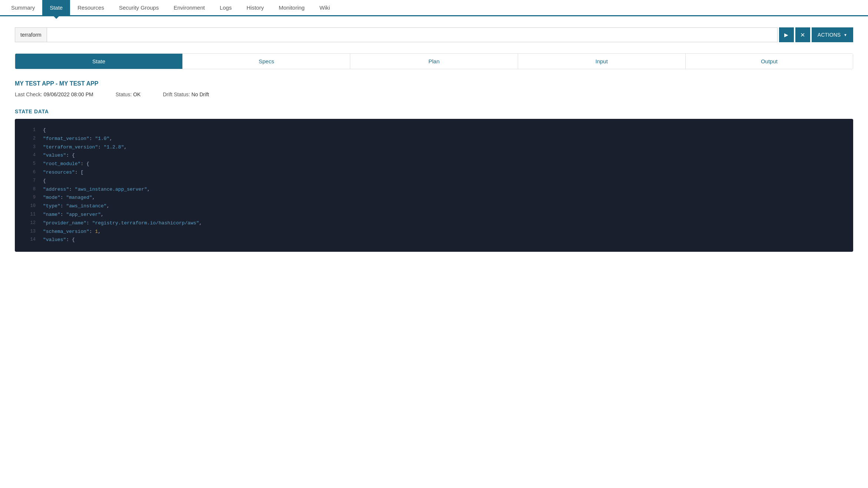 The image size is (868, 488). Describe the element at coordinates (845, 35) in the screenshot. I see `chevron-down-icon: ▼` at that location.